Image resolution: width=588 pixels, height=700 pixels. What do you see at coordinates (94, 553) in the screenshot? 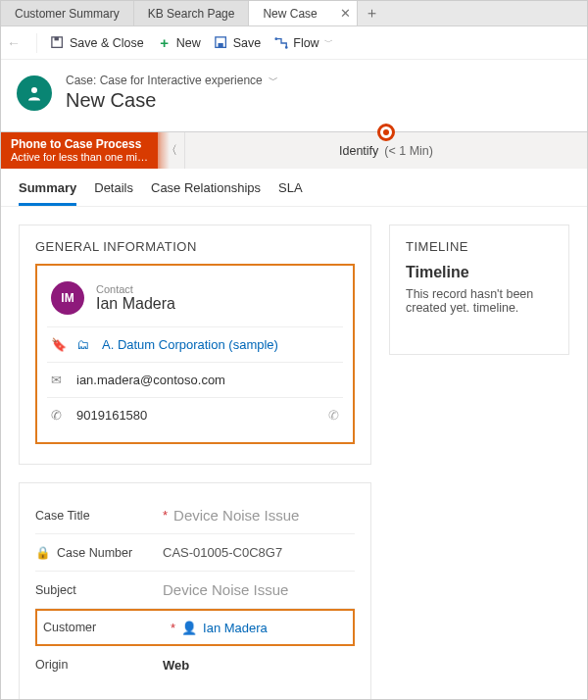
I see `case-number-label-text: Case Number` at bounding box center [94, 553].